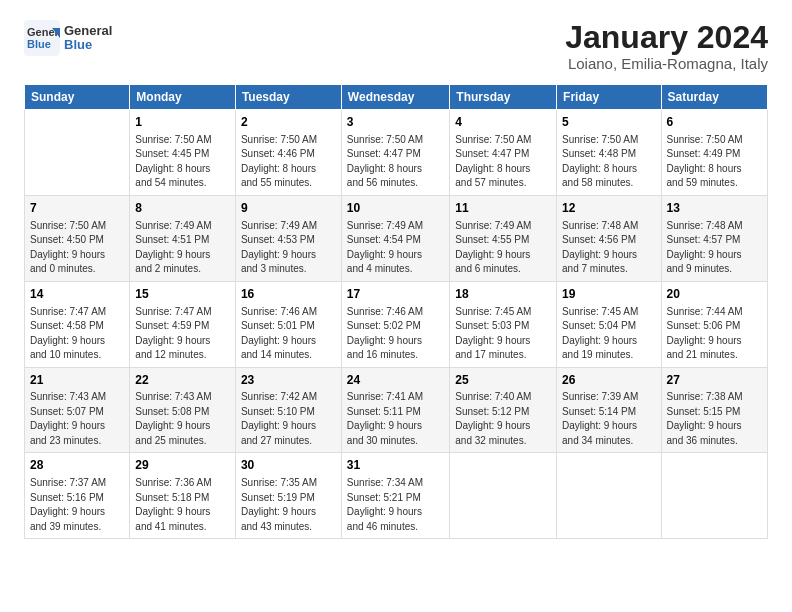 The width and height of the screenshot is (792, 612). What do you see at coordinates (288, 248) in the screenshot?
I see `day-info: Sunrise: 7:49 AMSunset: 4:53 PMDaylight:…` at bounding box center [288, 248].